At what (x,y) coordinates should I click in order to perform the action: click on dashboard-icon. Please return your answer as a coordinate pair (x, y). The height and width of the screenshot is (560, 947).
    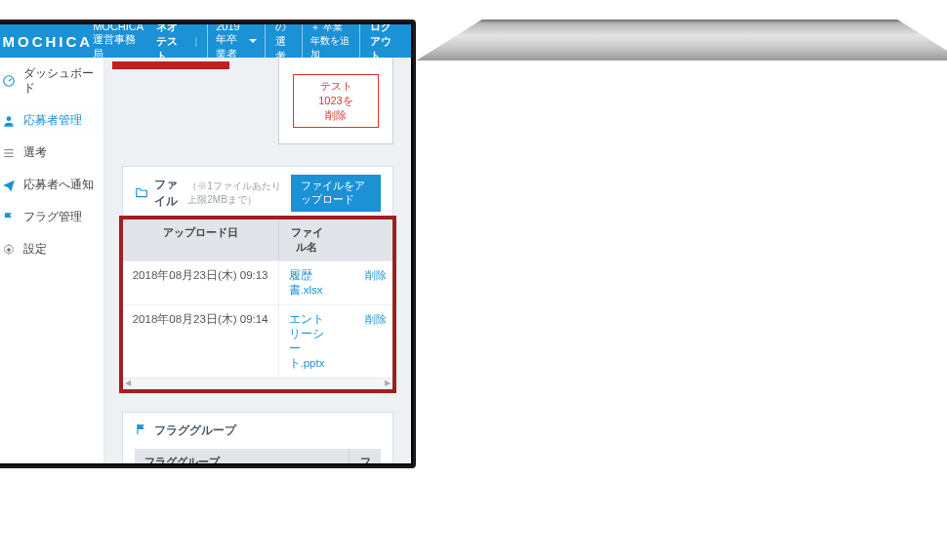
    Looking at the image, I should click on (9, 81).